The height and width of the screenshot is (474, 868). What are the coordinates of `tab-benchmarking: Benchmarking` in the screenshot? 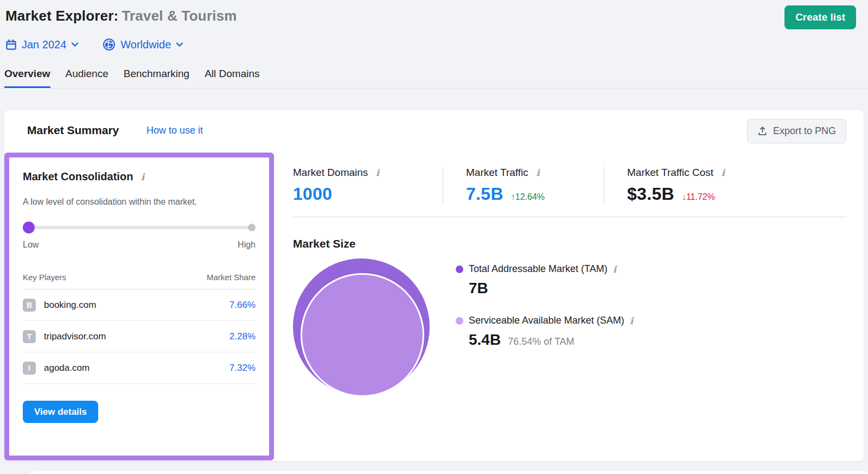 It's located at (156, 78).